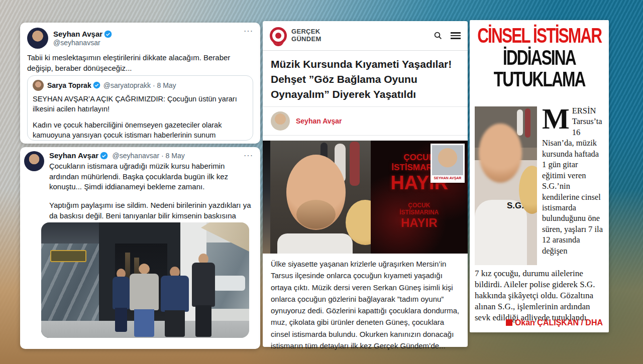 Image resolution: width=643 pixels, height=364 pixels. Describe the element at coordinates (140, 85) in the screenshot. I see `quote-author-handle: @saryatoprakk · 8 May` at that location.